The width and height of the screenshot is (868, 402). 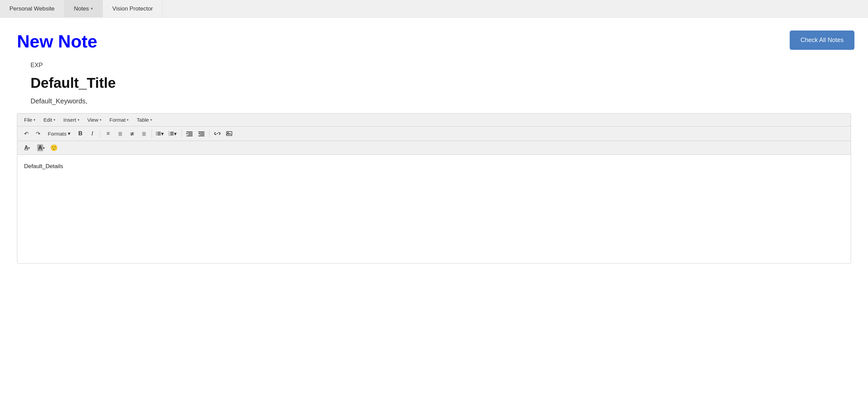 What do you see at coordinates (118, 120) in the screenshot?
I see `menu-format-label: Format` at bounding box center [118, 120].